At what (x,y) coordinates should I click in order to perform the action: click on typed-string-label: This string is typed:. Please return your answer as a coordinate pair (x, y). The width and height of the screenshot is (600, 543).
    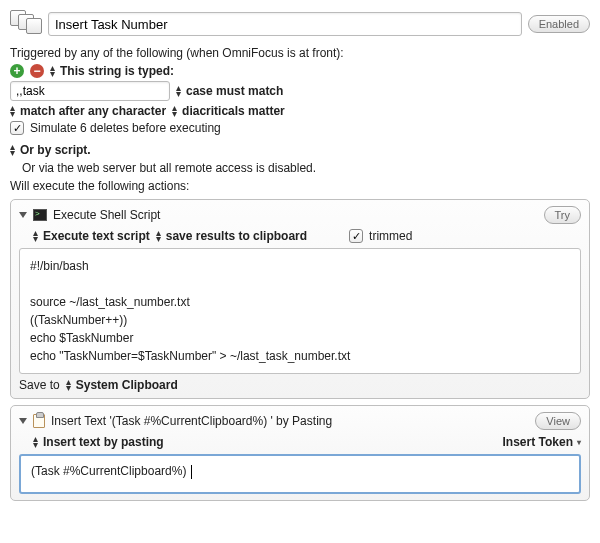
    Looking at the image, I should click on (117, 71).